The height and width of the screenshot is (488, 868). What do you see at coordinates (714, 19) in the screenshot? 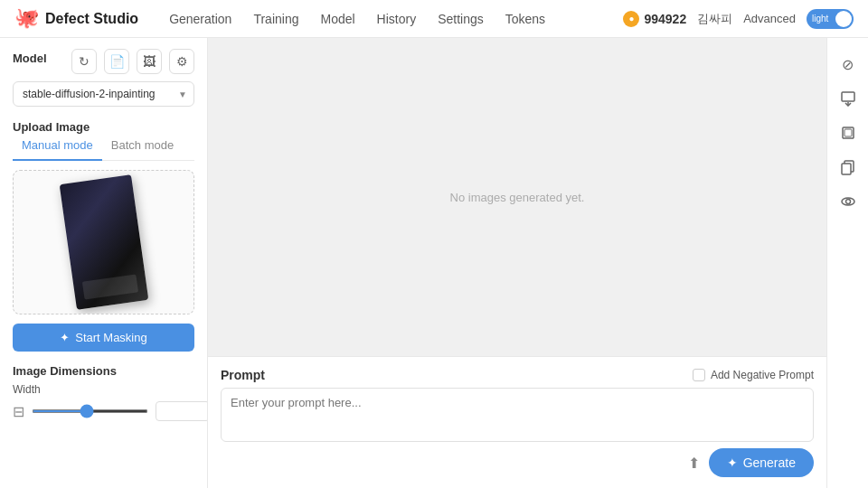
I see `user-name: 김싸피` at bounding box center [714, 19].